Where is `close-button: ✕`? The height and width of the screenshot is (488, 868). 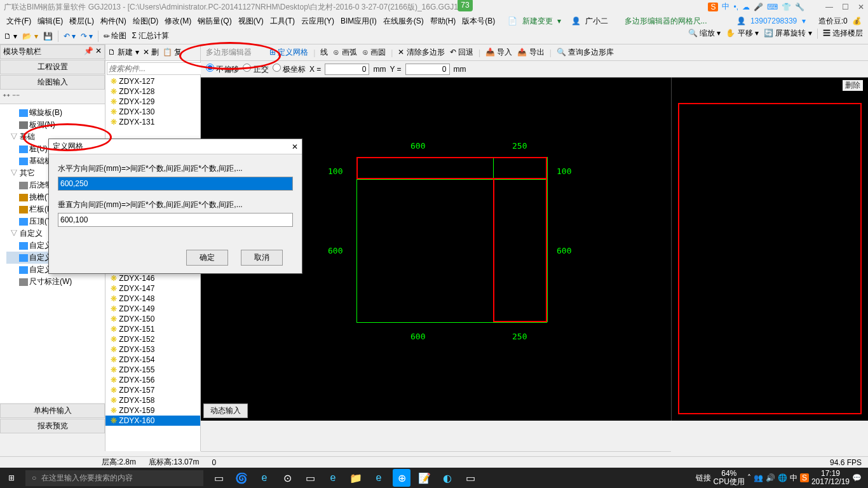 close-button: ✕ is located at coordinates (861, 7).